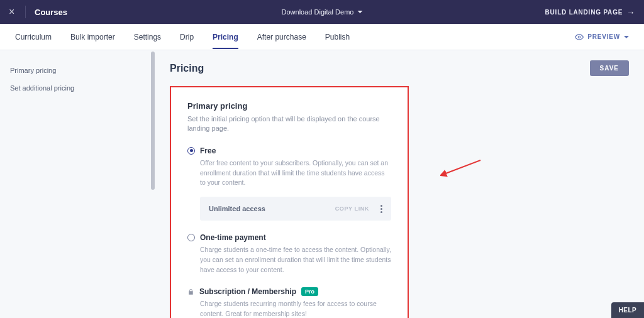  What do you see at coordinates (289, 184) in the screenshot?
I see `pricing-option-free: Free Offer free content to your subscrib…` at bounding box center [289, 184].